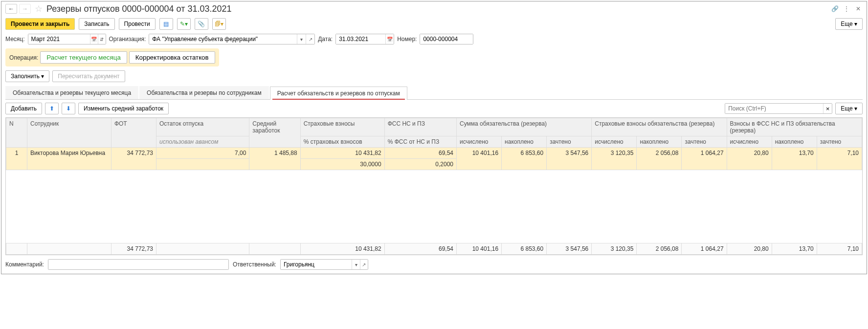 Image resolution: width=868 pixels, height=329 pixels. Describe the element at coordinates (434, 264) in the screenshot. I see `footer: Комментарий: Ответственный: ▾ ↗` at that location.